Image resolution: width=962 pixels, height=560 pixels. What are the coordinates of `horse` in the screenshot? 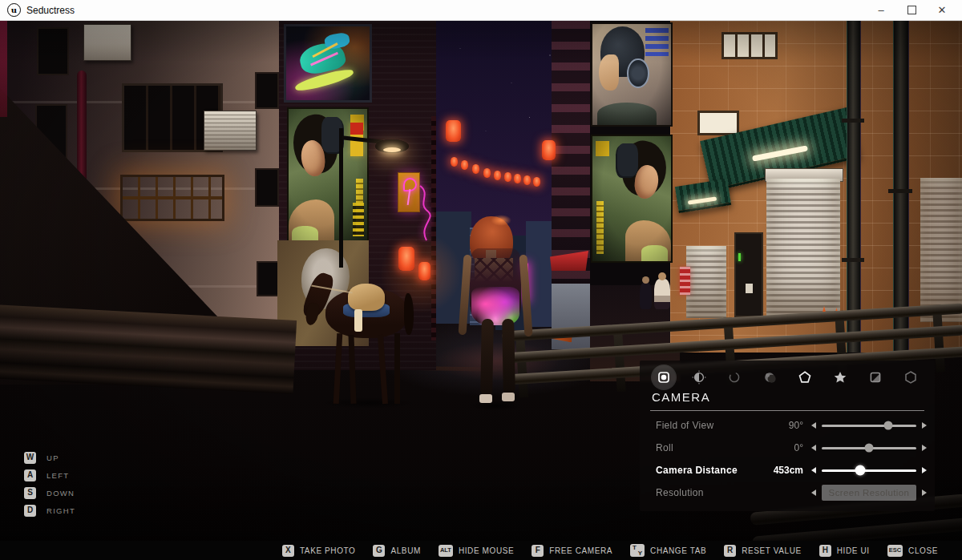 It's located at (361, 338).